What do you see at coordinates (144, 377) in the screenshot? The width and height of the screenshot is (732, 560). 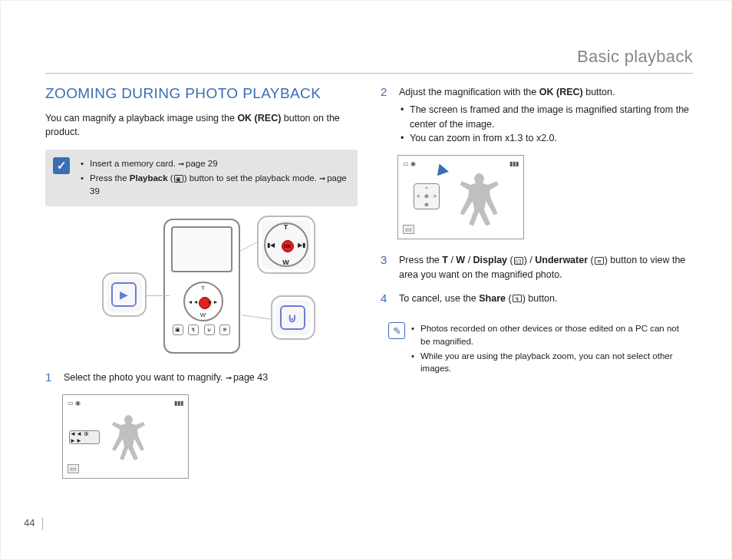 I see `step1-before: Select the photo you want to magnify.` at bounding box center [144, 377].